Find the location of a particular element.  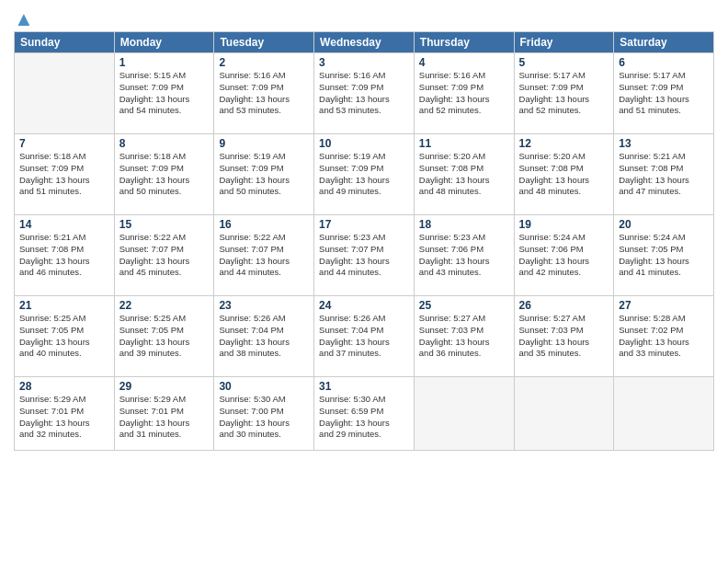

day-number: 29 is located at coordinates (165, 386).